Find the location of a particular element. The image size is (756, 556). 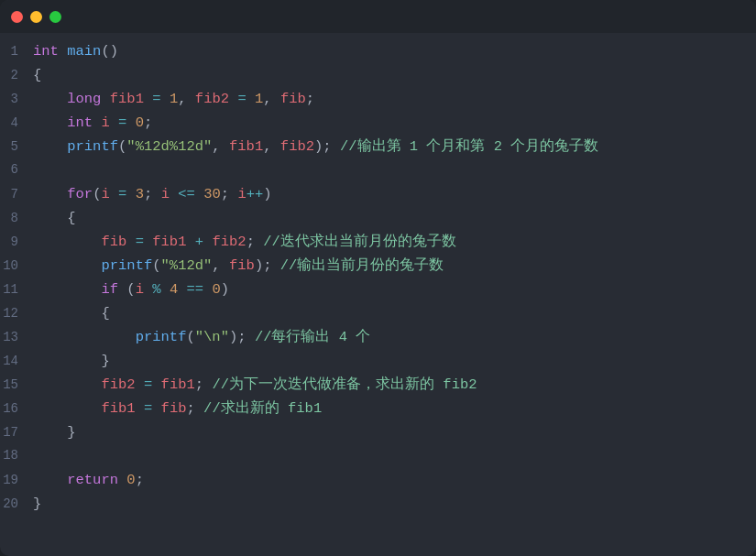

close-button is located at coordinates (16, 16).